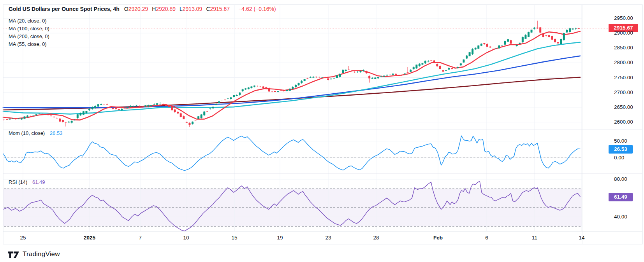 This screenshot has height=262, width=644. I want to click on time-tick-label: Feb, so click(438, 238).